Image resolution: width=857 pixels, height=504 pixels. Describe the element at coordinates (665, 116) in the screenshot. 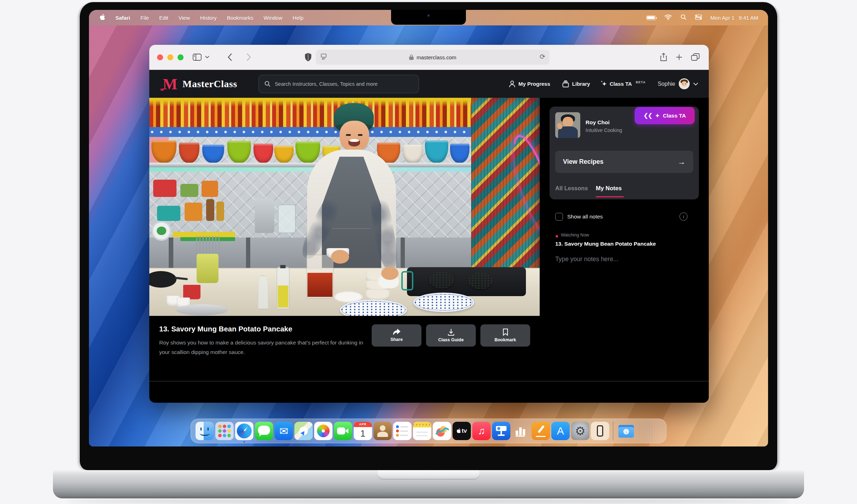

I see `class-ta-button: ❮❮ ✦ Class TA` at that location.